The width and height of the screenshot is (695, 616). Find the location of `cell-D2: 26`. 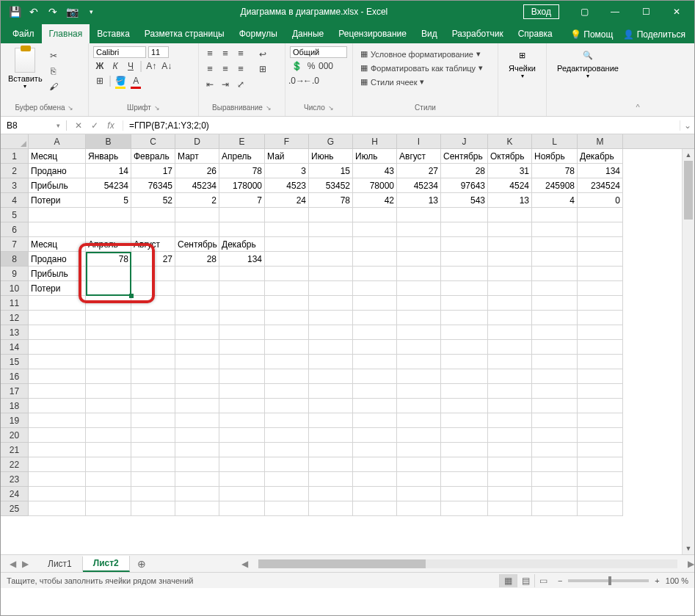

cell-D2: 26 is located at coordinates (197, 171).